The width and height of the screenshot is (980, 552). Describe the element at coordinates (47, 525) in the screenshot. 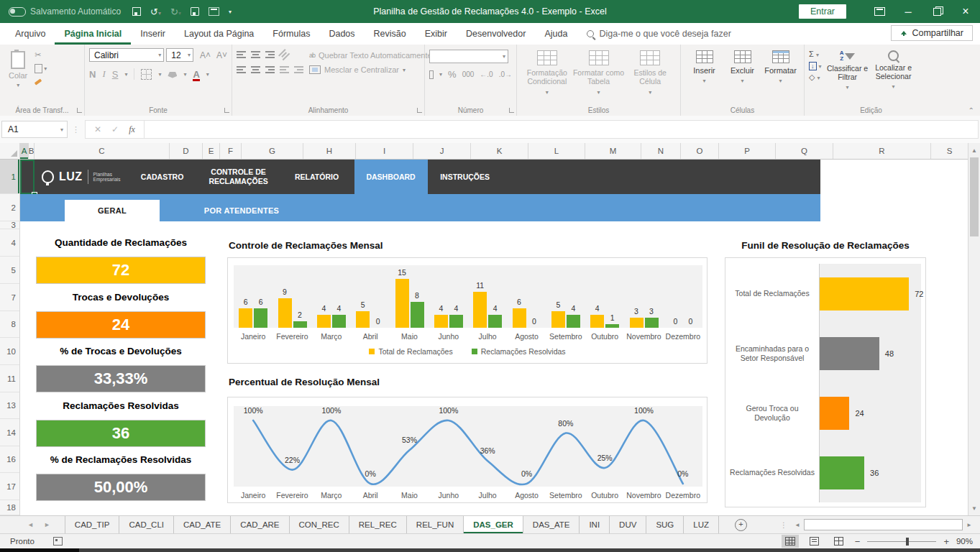

I see `next-sheet-icon: ►` at that location.